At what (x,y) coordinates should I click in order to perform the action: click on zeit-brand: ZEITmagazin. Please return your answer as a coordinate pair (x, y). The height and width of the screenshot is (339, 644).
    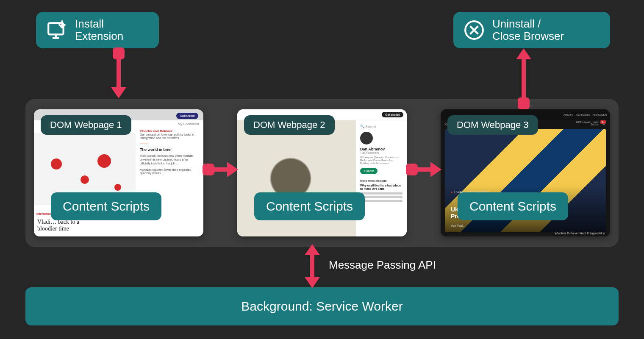
    Looking at the image, I should click on (583, 122).